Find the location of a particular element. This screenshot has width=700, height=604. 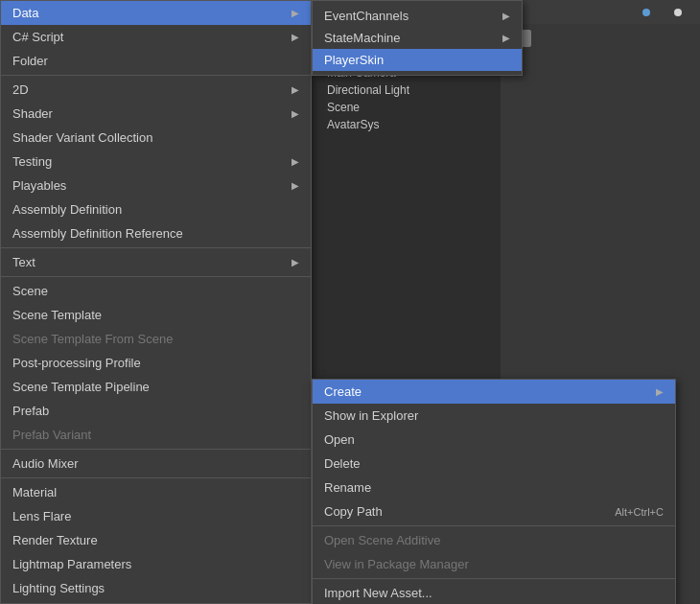

data-submenu-item-eventchannels: EventChannels▶ is located at coordinates (417, 15).